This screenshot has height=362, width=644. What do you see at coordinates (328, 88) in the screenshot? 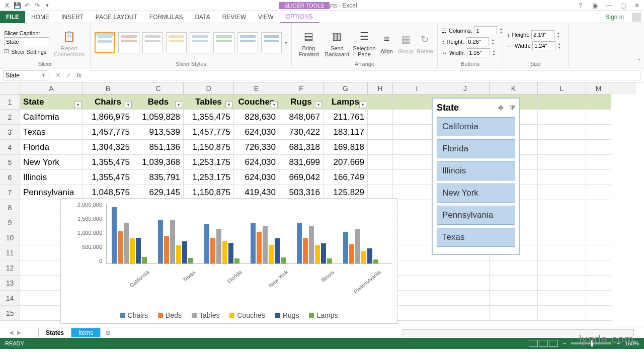
I see `column-headers: ABCDEFGHIJKLM` at bounding box center [328, 88].